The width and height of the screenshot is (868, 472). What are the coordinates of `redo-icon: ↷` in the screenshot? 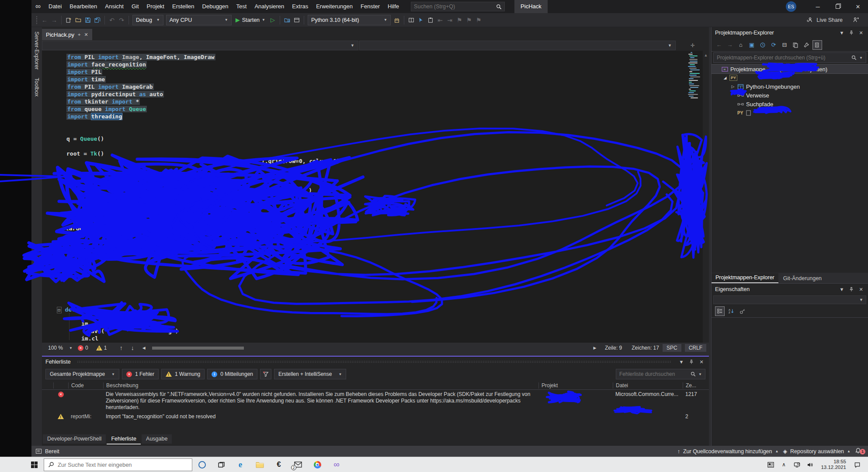 It's located at (122, 20).